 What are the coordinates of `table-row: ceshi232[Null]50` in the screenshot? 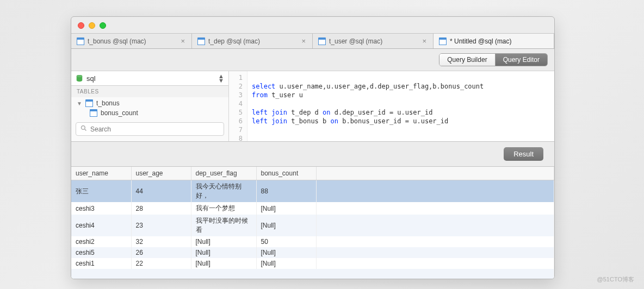 It's located at (313, 242).